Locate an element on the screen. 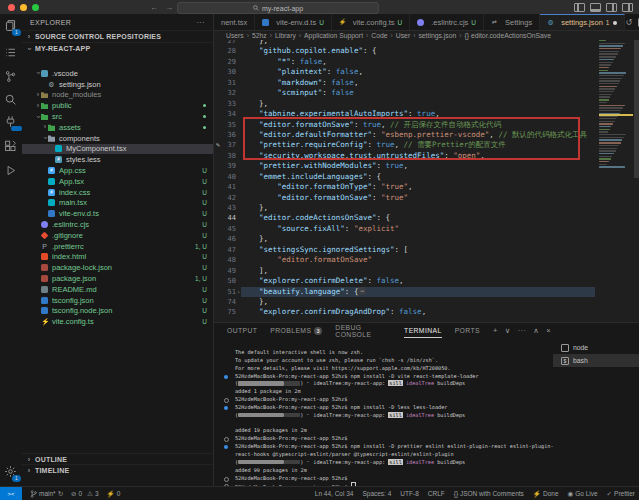  tree-item-readme-md: README.mdU is located at coordinates (118, 290).